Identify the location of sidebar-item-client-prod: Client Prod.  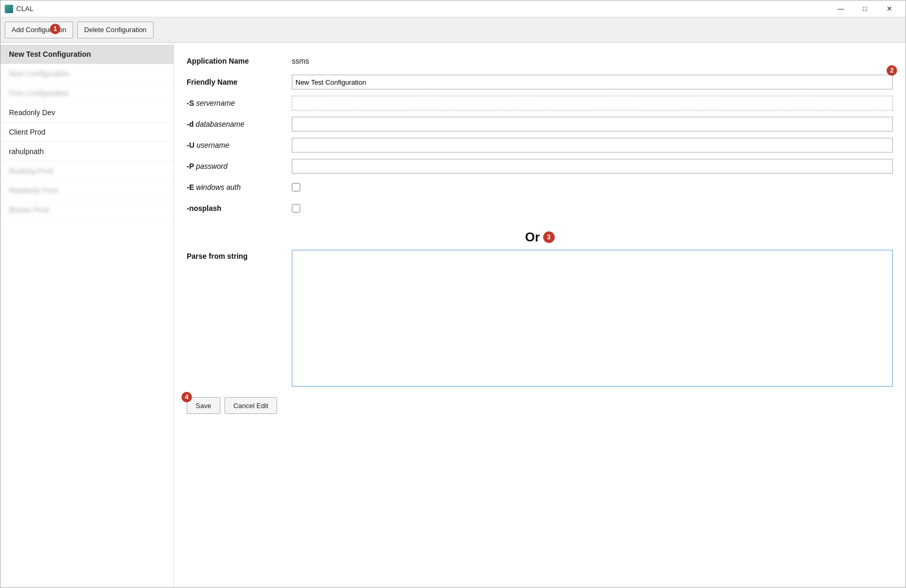
(87, 133).